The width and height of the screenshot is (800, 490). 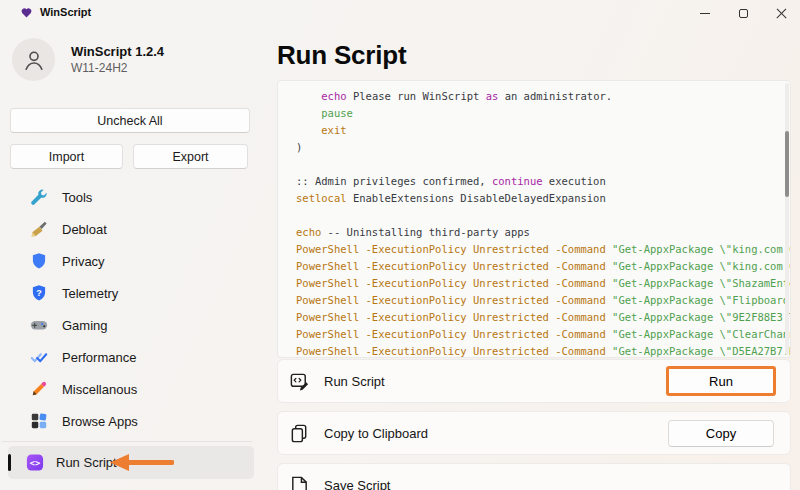 What do you see at coordinates (538, 56) in the screenshot?
I see `page-title: Run Script` at bounding box center [538, 56].